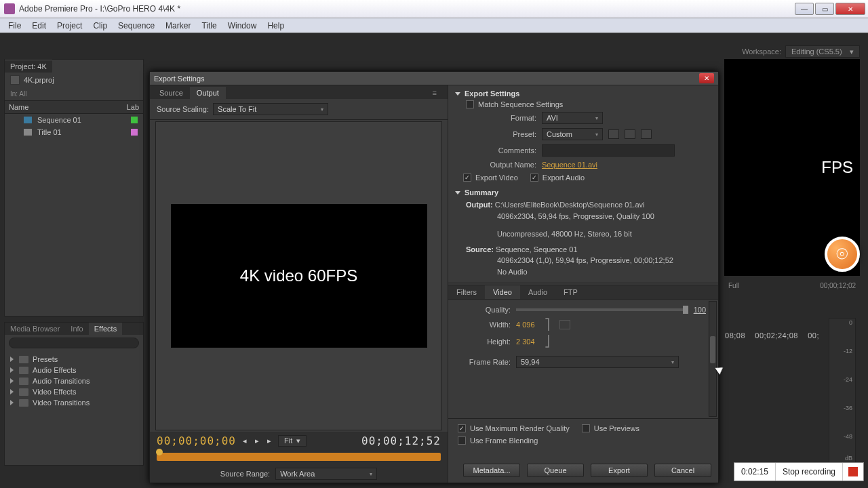 Image resolution: width=868 pixels, height=488 pixels. What do you see at coordinates (298, 457) in the screenshot?
I see `range-slider` at bounding box center [298, 457].